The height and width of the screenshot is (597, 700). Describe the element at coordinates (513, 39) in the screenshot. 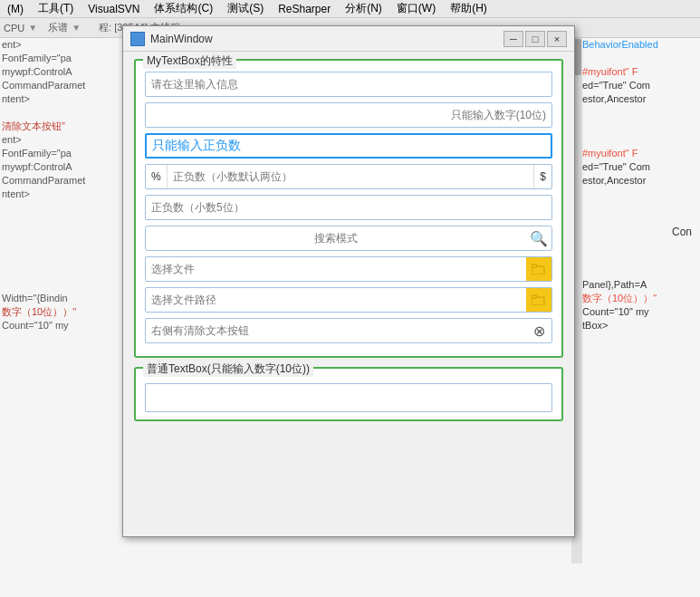

I see `minimize-button: ─` at that location.